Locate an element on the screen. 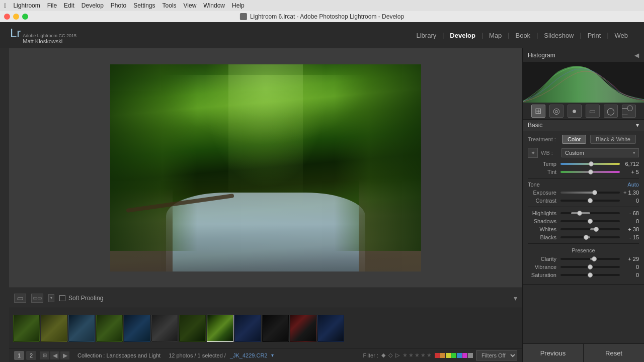 The height and width of the screenshot is (362, 644). shadows-slider is located at coordinates (590, 221).